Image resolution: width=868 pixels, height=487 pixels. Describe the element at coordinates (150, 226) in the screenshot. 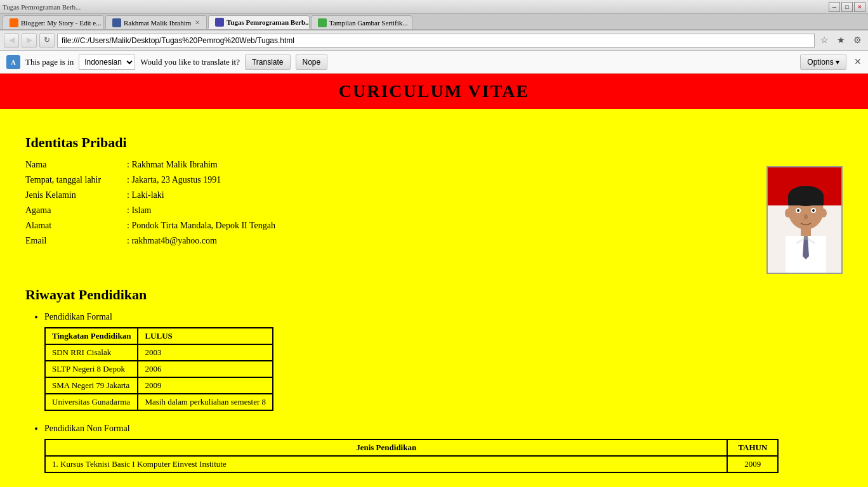

I see `identity-row-alamat: Alamat : Pondok Tirta Mandala, Depok II …` at that location.